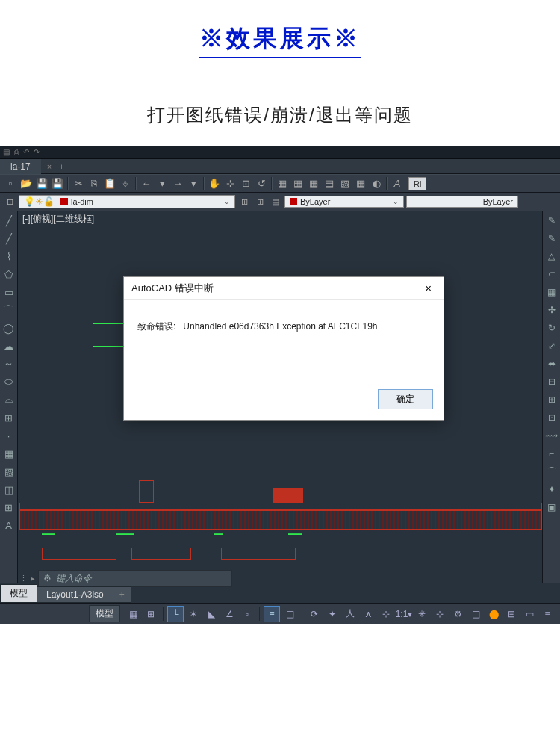 The height and width of the screenshot is (747, 560). I want to click on command-input: ⚙ 键入命令, so click(135, 578).